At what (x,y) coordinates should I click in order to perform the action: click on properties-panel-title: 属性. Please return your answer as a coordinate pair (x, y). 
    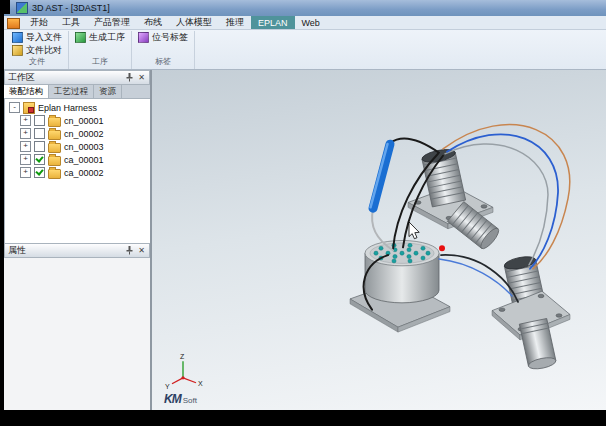
    Looking at the image, I should click on (17, 250).